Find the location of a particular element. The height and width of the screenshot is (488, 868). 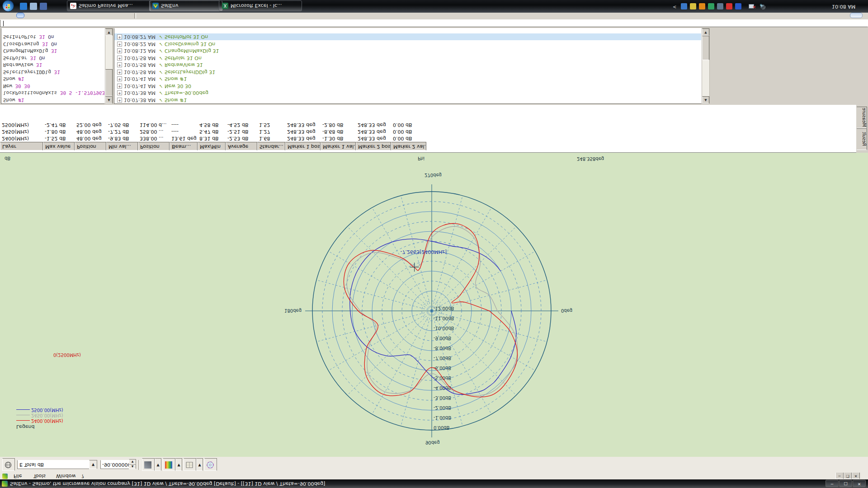

start-button is located at coordinates (8, 6).